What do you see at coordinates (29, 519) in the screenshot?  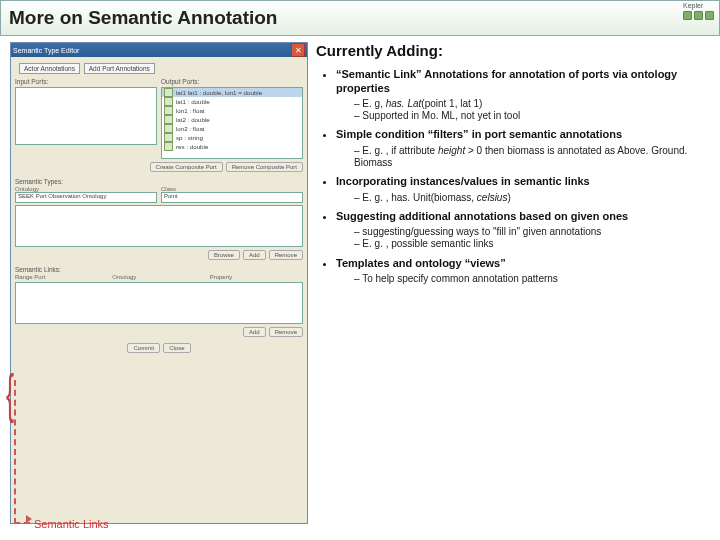 I see `arrowhead-icon` at bounding box center [29, 519].